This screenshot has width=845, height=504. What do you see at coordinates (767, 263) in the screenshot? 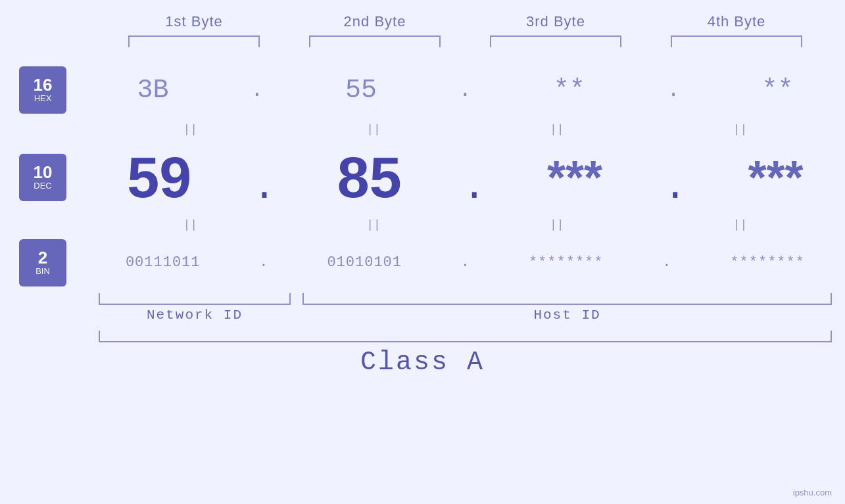
I see `bin-b4: ********` at bounding box center [767, 263].